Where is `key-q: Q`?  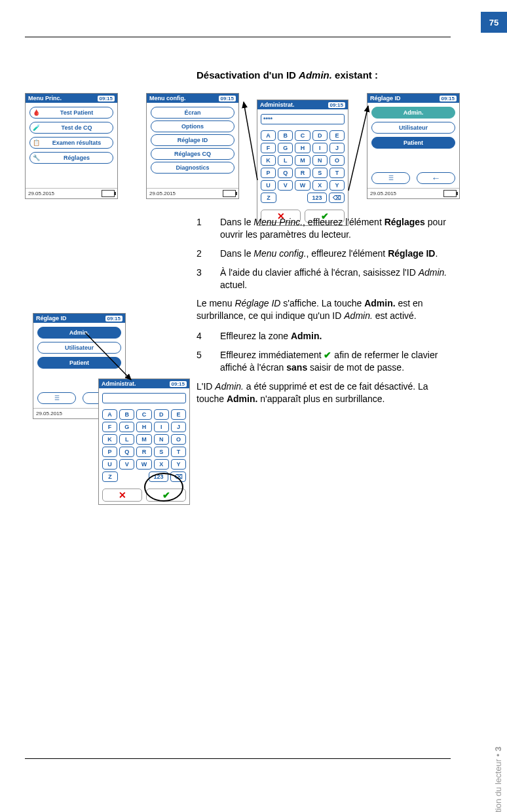 key-q: Q is located at coordinates (286, 173).